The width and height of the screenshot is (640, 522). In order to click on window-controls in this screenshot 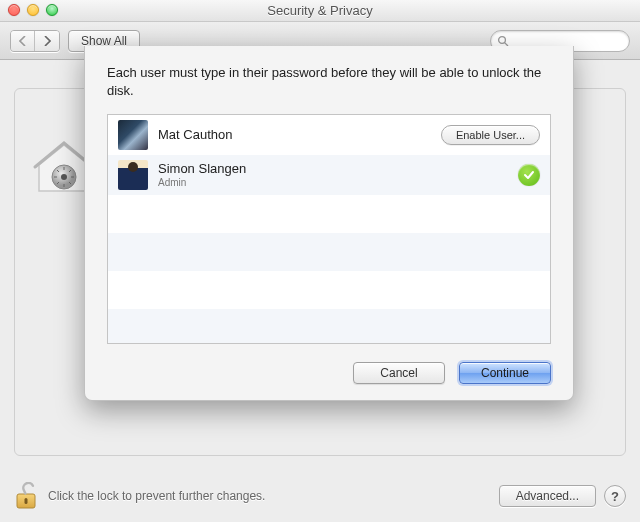, I will do `click(33, 10)`.